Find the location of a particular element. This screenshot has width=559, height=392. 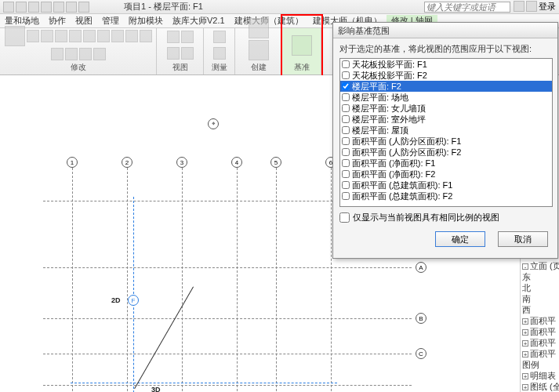

grid-bubble: A is located at coordinates (421, 267).